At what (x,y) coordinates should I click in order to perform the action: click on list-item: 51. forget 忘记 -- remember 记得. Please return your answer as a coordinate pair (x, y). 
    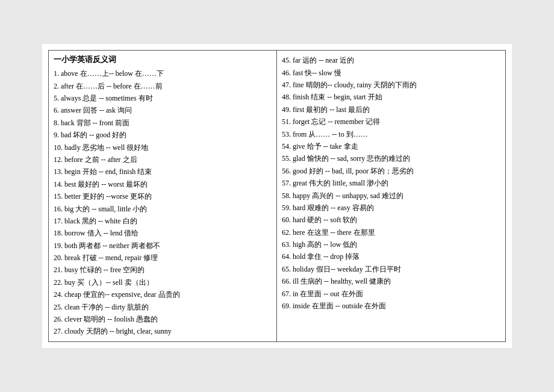
    Looking at the image, I should click on (391, 122).